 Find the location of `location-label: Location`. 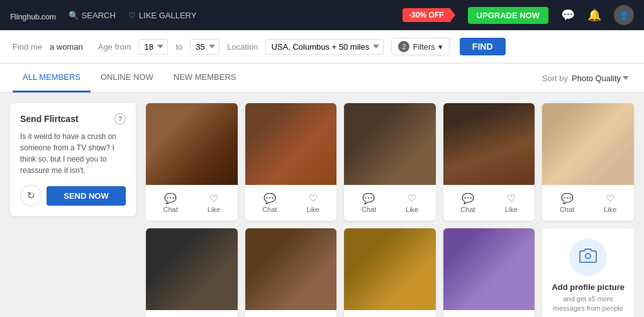

location-label: Location is located at coordinates (243, 47).